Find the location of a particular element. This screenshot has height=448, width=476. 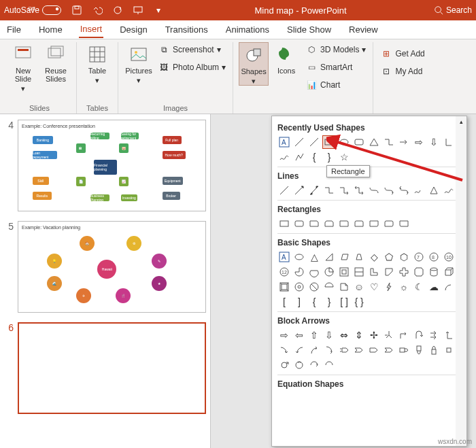

basic-brc-l: { is located at coordinates (314, 302).